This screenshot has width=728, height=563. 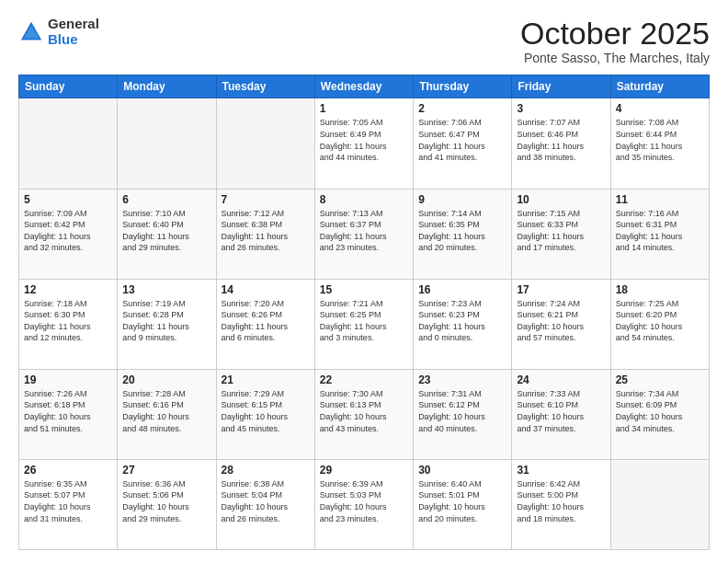 I want to click on calendar-cell: 18Sunrise: 7:25 AM Sunset: 6:20 PM Dayli…, so click(x=660, y=324).